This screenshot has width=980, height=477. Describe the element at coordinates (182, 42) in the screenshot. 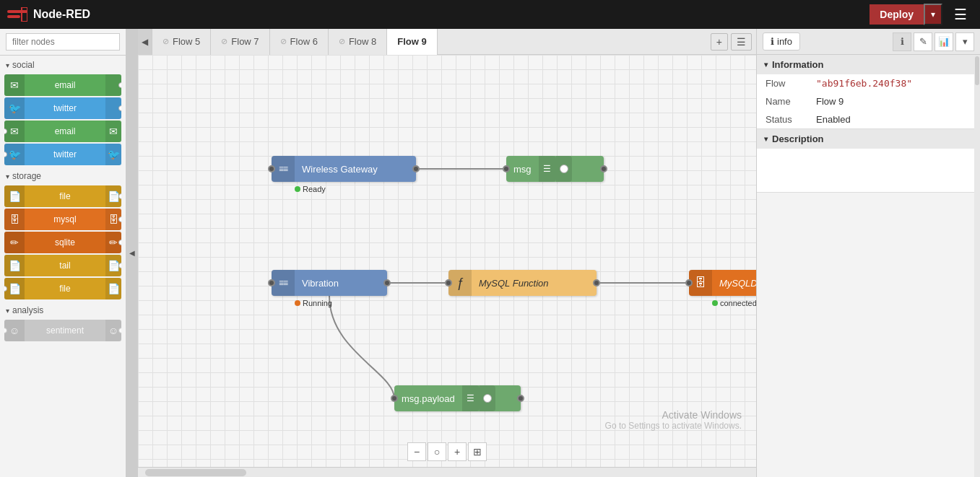

I see `tab-flow5: ⊘ Flow 5` at that location.